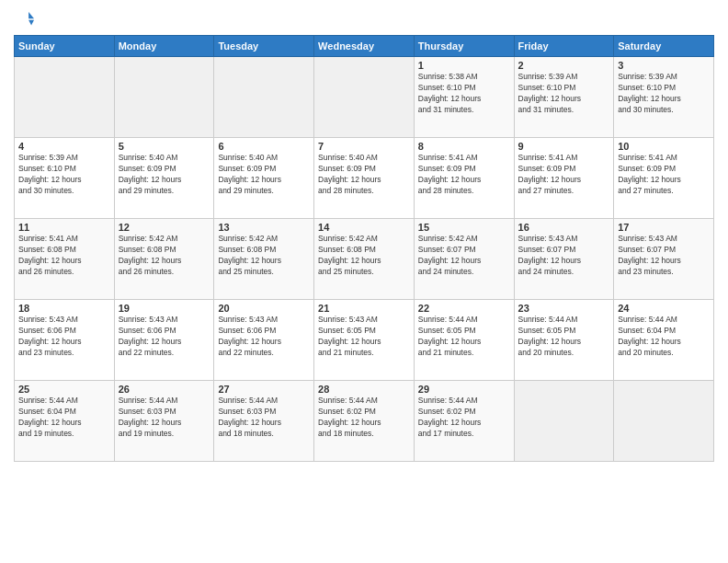 This screenshot has width=728, height=563. What do you see at coordinates (64, 308) in the screenshot?
I see `day-number: 18` at bounding box center [64, 308].